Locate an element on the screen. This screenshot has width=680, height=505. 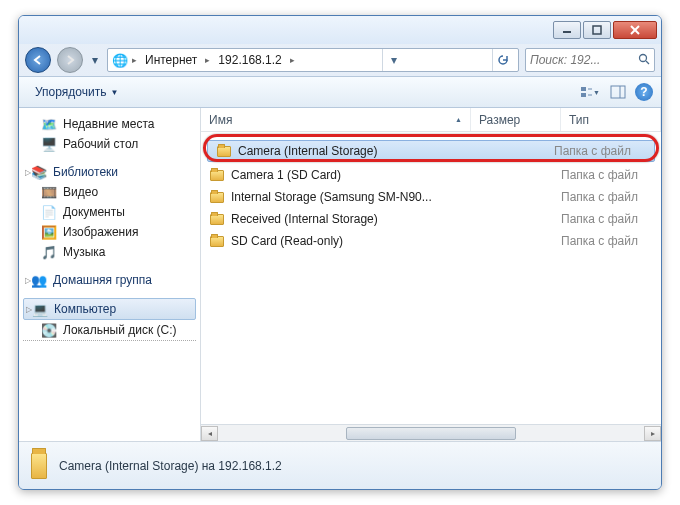
tree-desktop: 🖥️Рабочий стол is located at coordinates (110, 144).